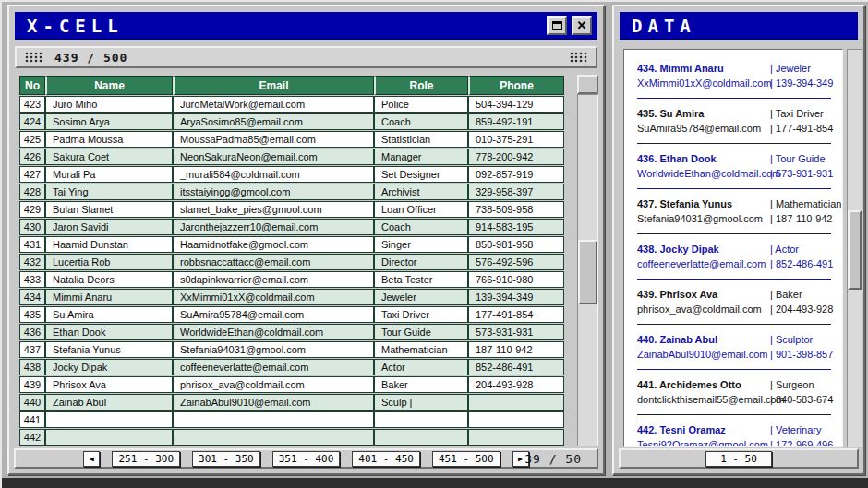 Image resolution: width=868 pixels, height=488 pixels. What do you see at coordinates (109, 402) in the screenshot?
I see `cell-name: Zainab Abul` at bounding box center [109, 402].